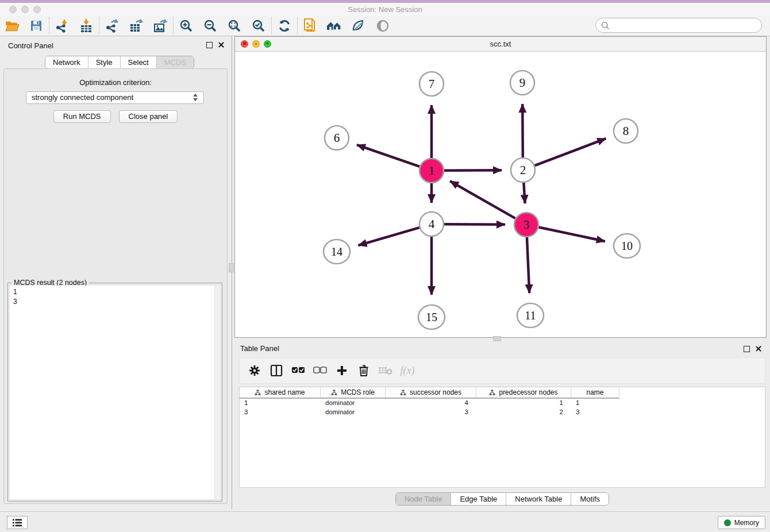 Image resolution: width=770 pixels, height=532 pixels. What do you see at coordinates (342, 371) in the screenshot?
I see `create-column-button` at bounding box center [342, 371].